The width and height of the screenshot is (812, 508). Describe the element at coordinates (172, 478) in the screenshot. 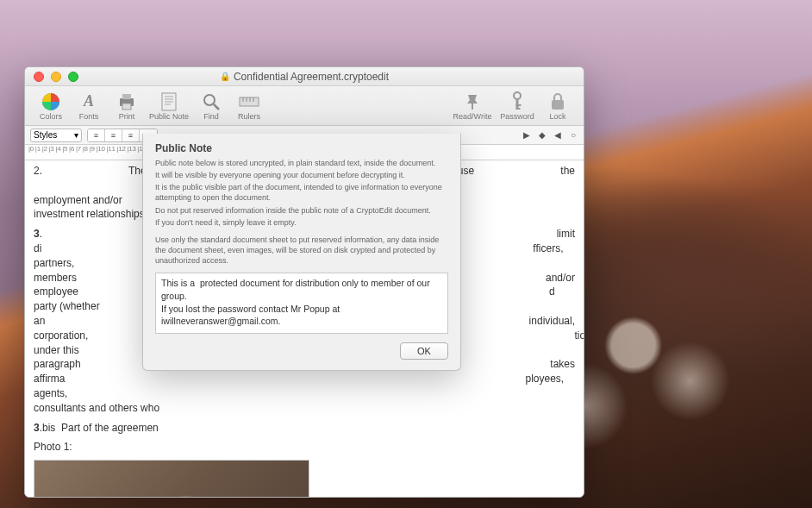

I see `embedded-photo` at that location.